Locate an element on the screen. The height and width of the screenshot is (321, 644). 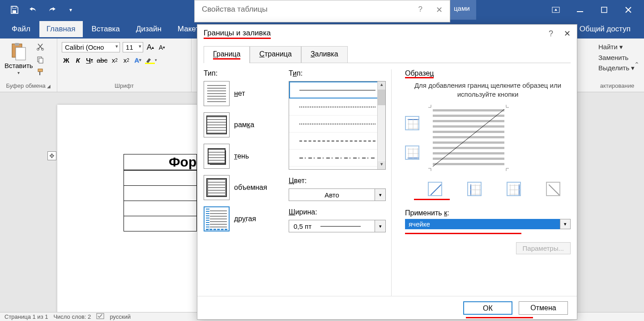
tab-file: Файл is located at coordinates (21, 29).